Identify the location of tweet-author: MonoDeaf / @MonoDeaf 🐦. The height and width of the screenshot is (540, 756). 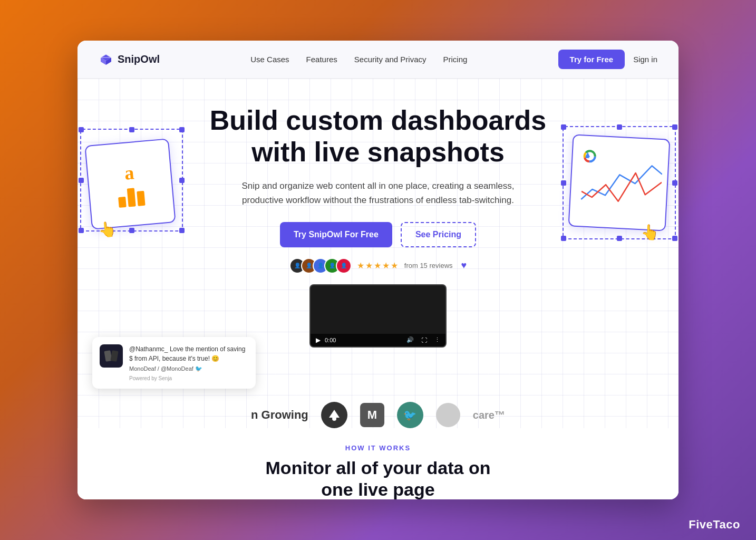
(189, 369).